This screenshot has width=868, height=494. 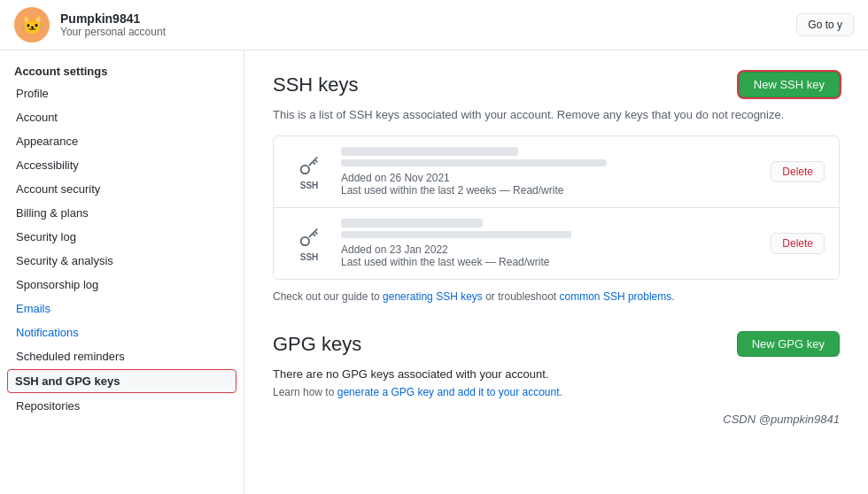 I want to click on ssh-guide-text: Check out our guide to generating SSH ke…, so click(x=556, y=297).